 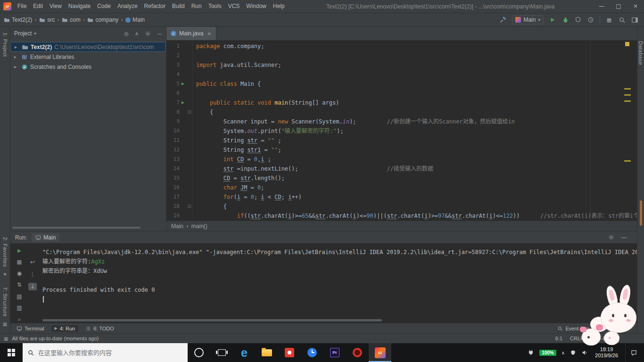 What do you see at coordinates (578, 20) in the screenshot?
I see `coverage-shield-icon` at bounding box center [578, 20].